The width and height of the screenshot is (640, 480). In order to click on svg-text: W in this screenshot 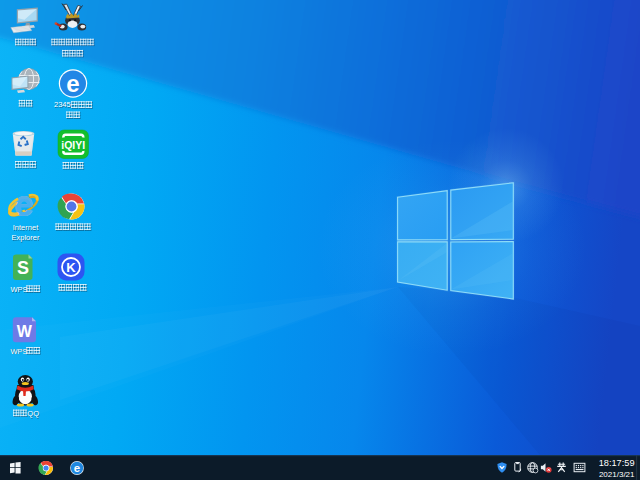, I will do `click(25, 332)`.